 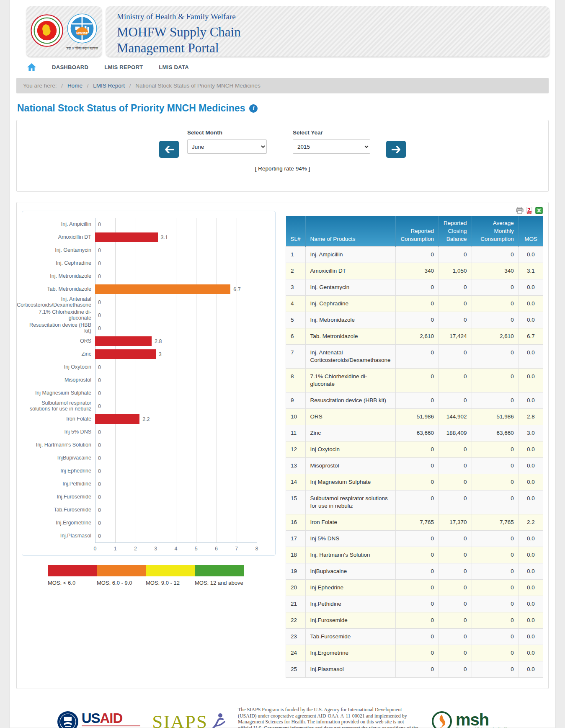 What do you see at coordinates (296, 637) in the screenshot?
I see `table-cell: 23` at bounding box center [296, 637].